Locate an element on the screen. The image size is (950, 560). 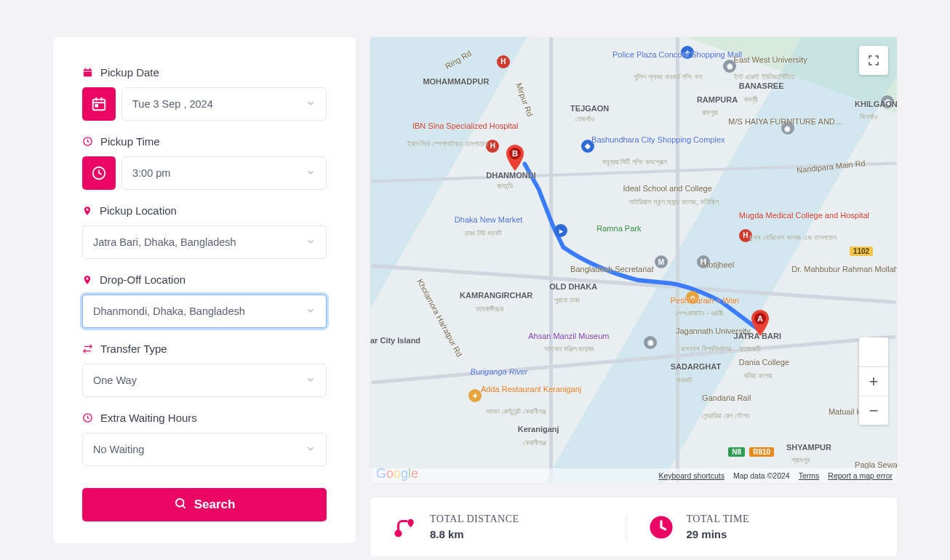
total-time-stat: TOTAL TIME 29 mins is located at coordinates (762, 527).